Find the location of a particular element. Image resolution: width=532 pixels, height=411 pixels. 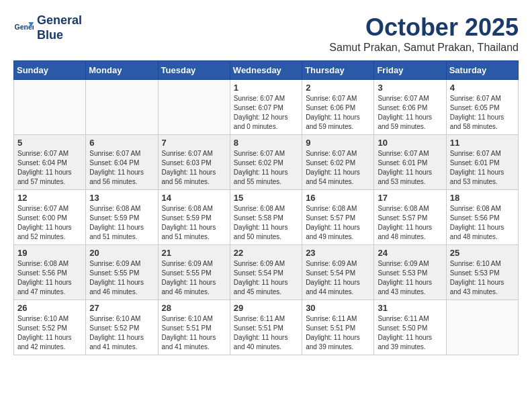

day-number: 5 is located at coordinates (50, 142).